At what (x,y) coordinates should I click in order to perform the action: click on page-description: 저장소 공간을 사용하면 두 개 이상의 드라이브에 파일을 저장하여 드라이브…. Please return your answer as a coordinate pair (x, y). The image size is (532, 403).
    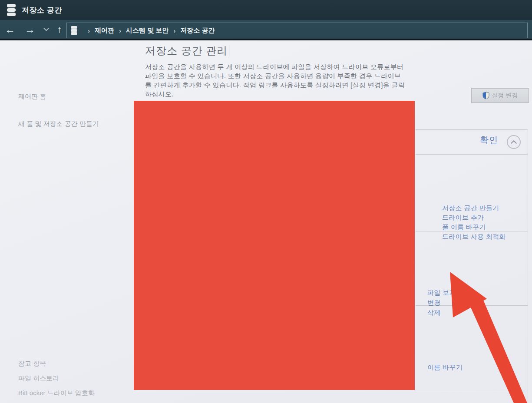
    Looking at the image, I should click on (288, 80).